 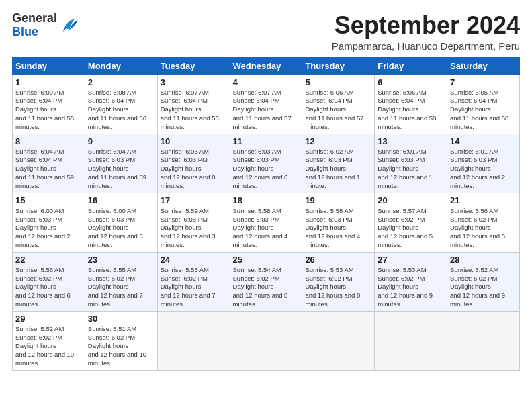 What do you see at coordinates (117, 169) in the screenshot?
I see `day-detail: Sunrise: 6:04 AMSunset: 6:03 PMDaylight …` at bounding box center [117, 169].